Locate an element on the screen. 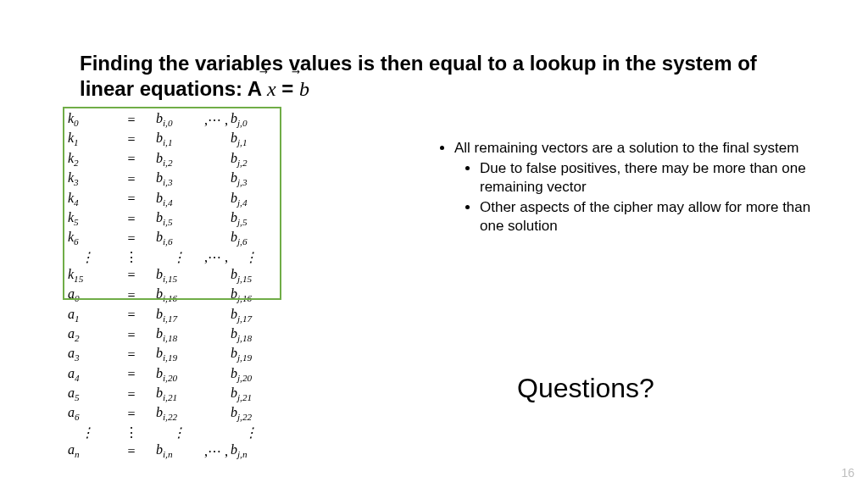 This screenshot has height=488, width=868. page-number: 16 is located at coordinates (848, 473).